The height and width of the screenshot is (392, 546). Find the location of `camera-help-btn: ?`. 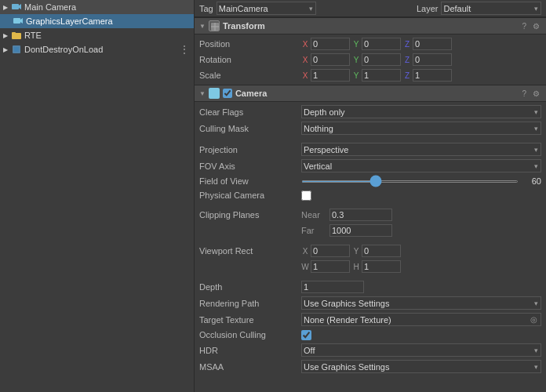

camera-help-btn: ? is located at coordinates (524, 94).